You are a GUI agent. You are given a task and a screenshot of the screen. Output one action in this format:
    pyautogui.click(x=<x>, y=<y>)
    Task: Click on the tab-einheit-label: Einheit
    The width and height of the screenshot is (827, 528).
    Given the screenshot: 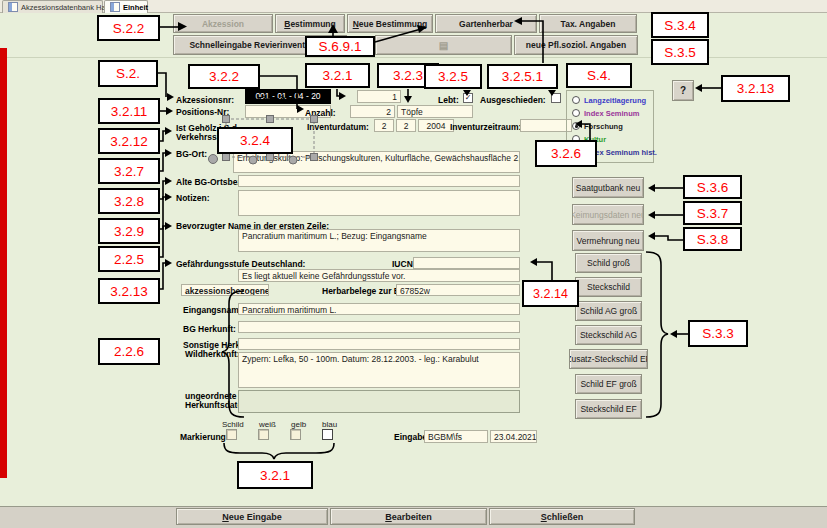 What is the action you would take?
    pyautogui.click(x=136, y=8)
    